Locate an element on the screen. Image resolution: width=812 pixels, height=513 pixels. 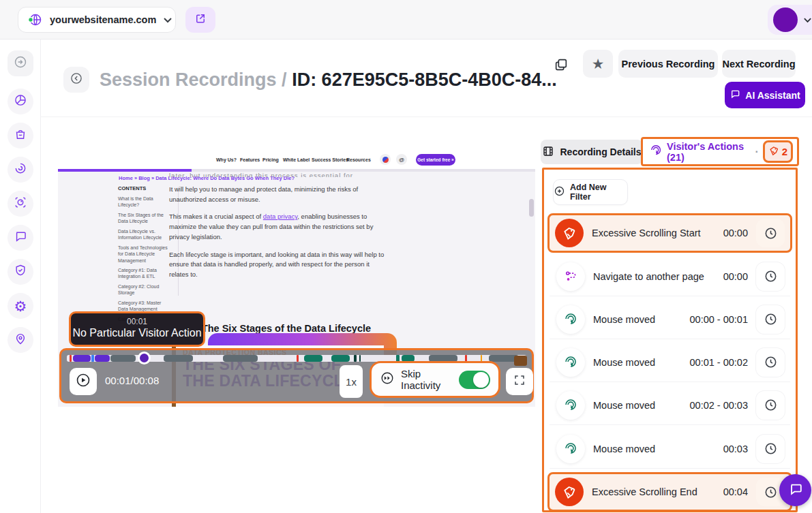
accessibility-icon: @ is located at coordinates (402, 159).